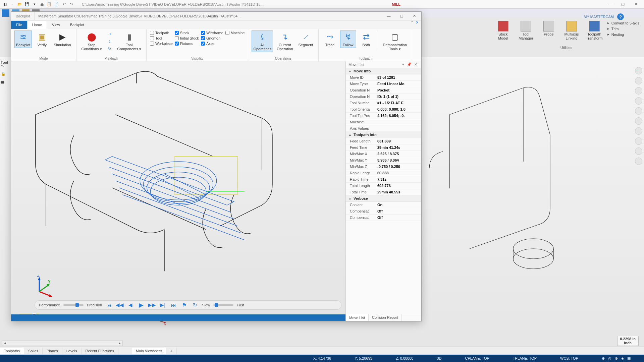 The image size is (644, 362). I want to click on status-ico-1: ⊕, so click(603, 359).